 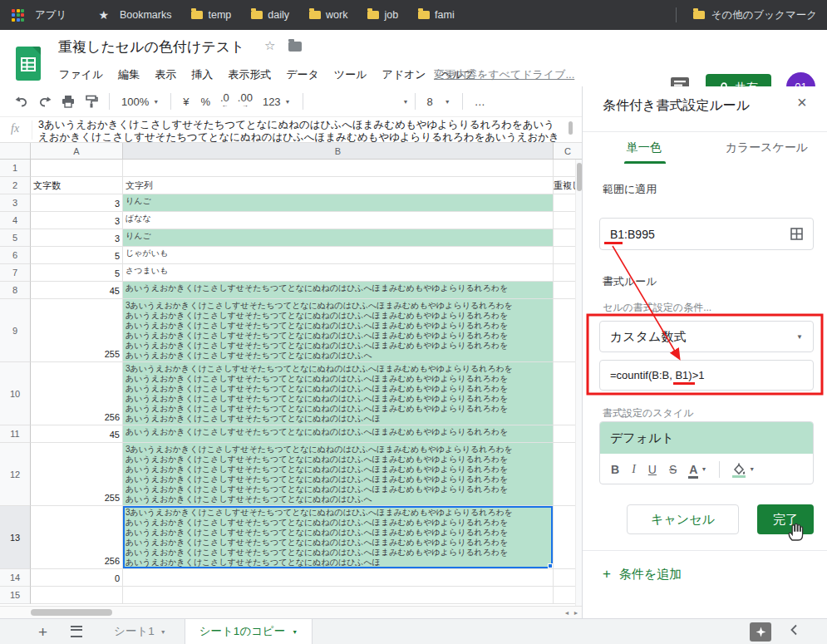 What do you see at coordinates (338, 186) in the screenshot?
I see `cell-b: 文字列` at bounding box center [338, 186].